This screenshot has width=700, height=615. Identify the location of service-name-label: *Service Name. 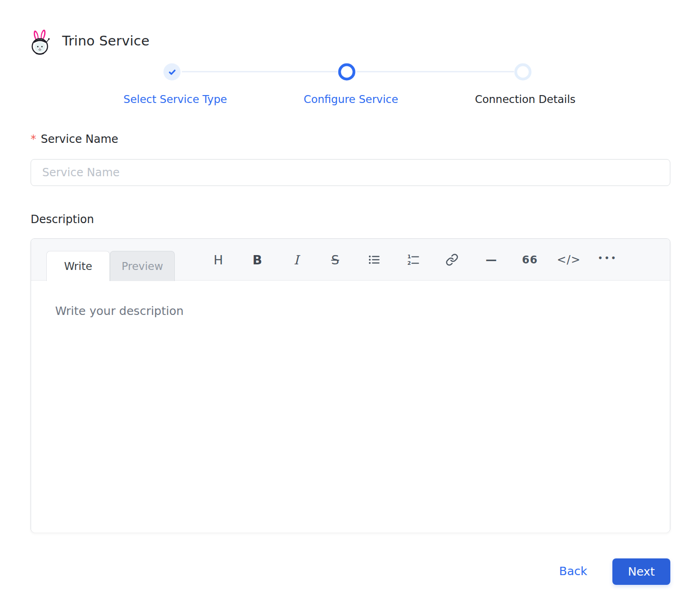
(74, 139).